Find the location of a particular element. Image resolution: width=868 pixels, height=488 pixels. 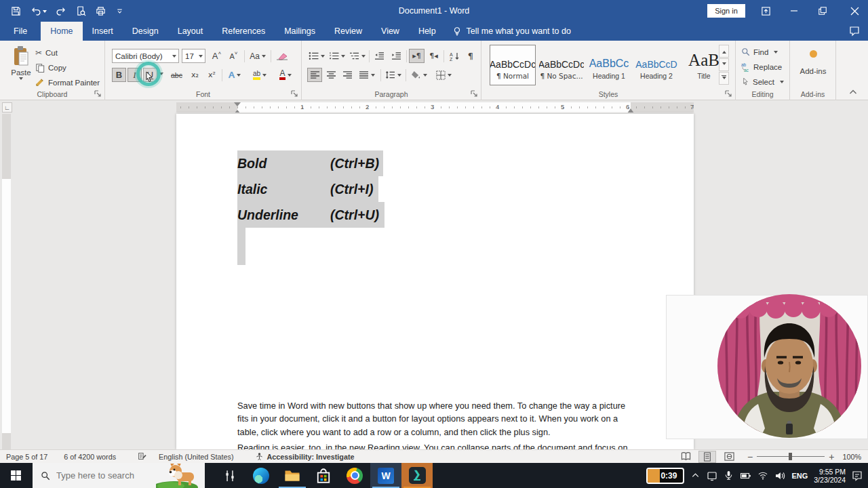

font-size-combo: 17 is located at coordinates (194, 56).